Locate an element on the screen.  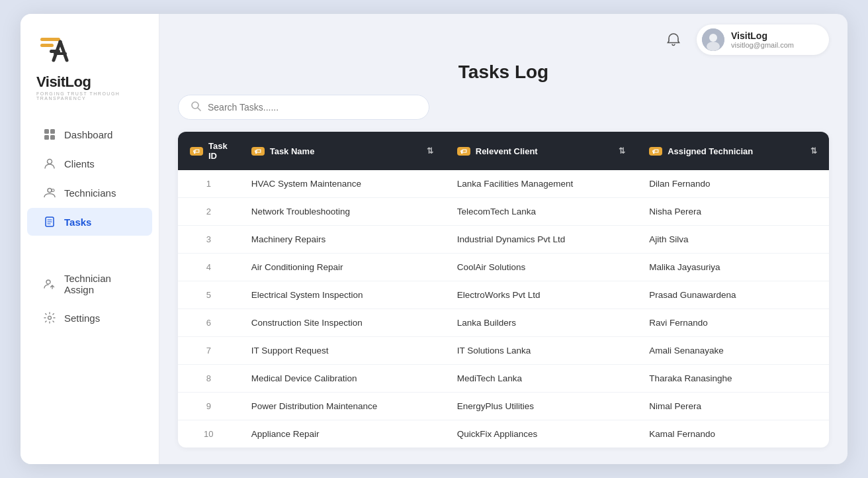
page-title: Tasks Log is located at coordinates (503, 72).